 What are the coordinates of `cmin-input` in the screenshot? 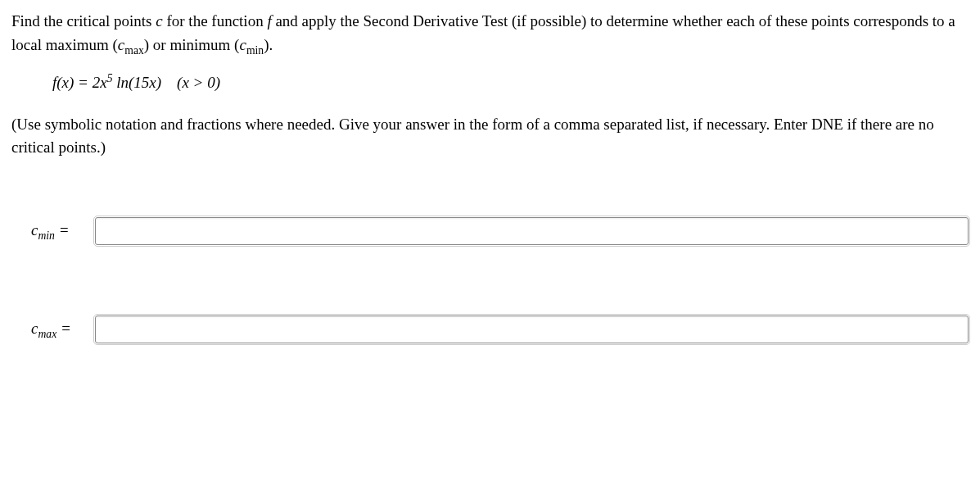 It's located at (532, 231).